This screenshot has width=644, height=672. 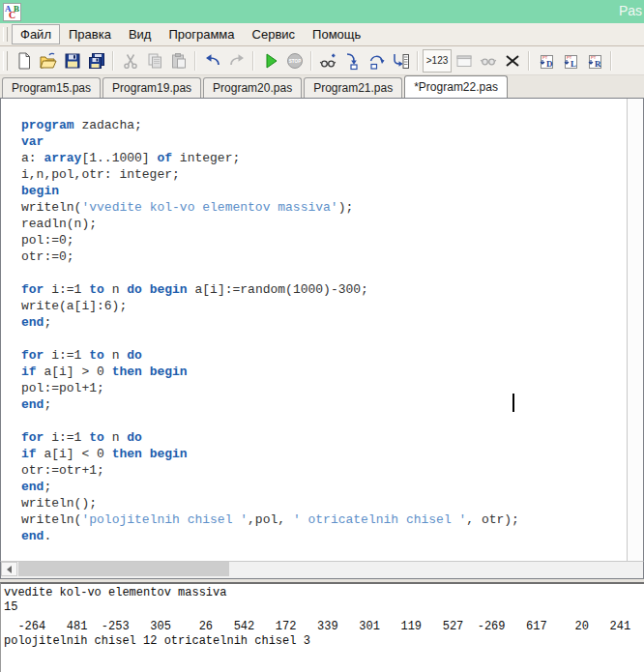 What do you see at coordinates (323, 594) in the screenshot?
I see `output-line: vvedite kol-vo elementov massiva` at bounding box center [323, 594].